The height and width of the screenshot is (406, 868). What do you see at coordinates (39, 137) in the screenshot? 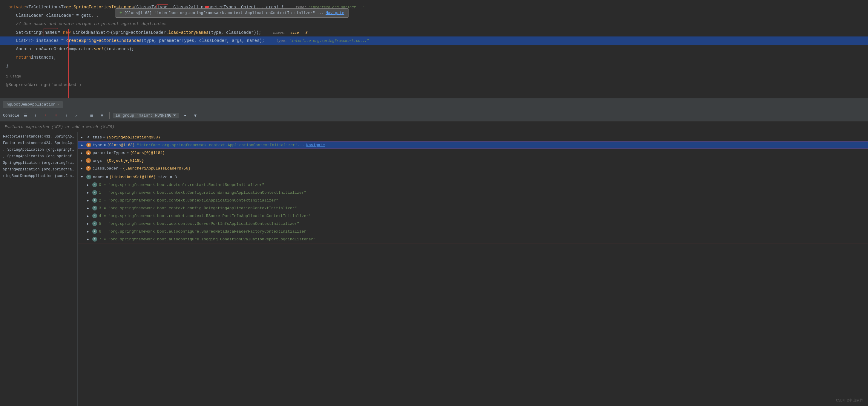
I see `thread-item-0: FactoriesInstances:431, SpringApplic...` at bounding box center [39, 137].